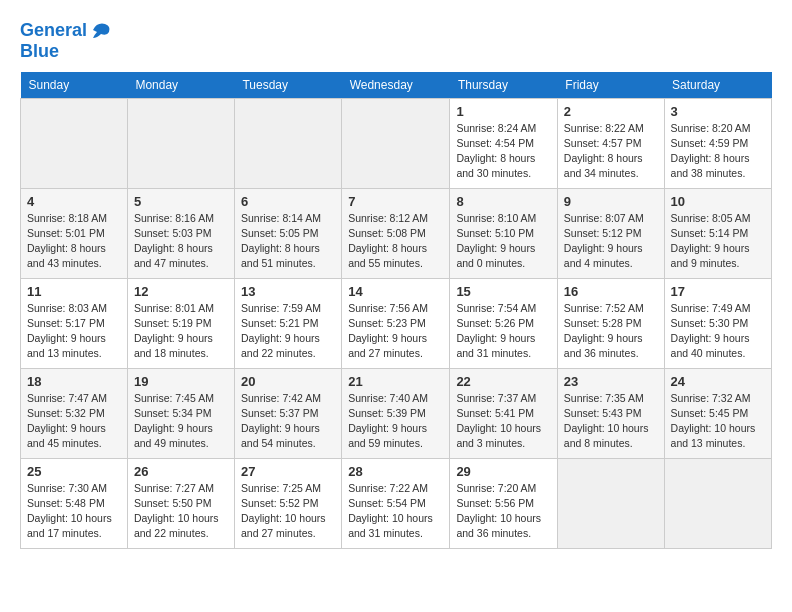 The width and height of the screenshot is (792, 612). What do you see at coordinates (396, 86) in the screenshot?
I see `weekday-header-wednesday: Wednesday` at bounding box center [396, 86].